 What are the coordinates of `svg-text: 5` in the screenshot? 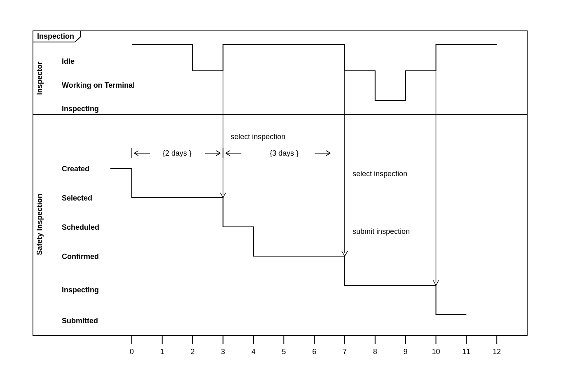 It's located at (284, 352).